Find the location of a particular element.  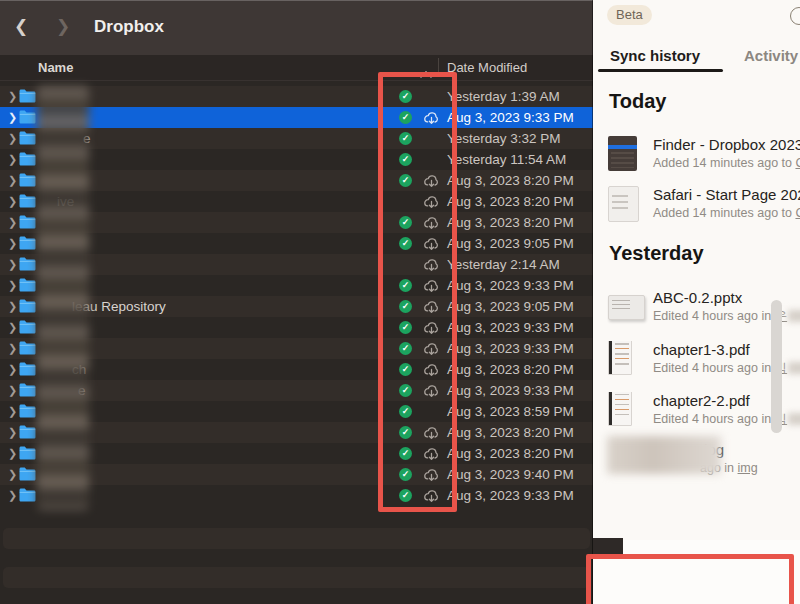

column-name: Name is located at coordinates (56, 68).